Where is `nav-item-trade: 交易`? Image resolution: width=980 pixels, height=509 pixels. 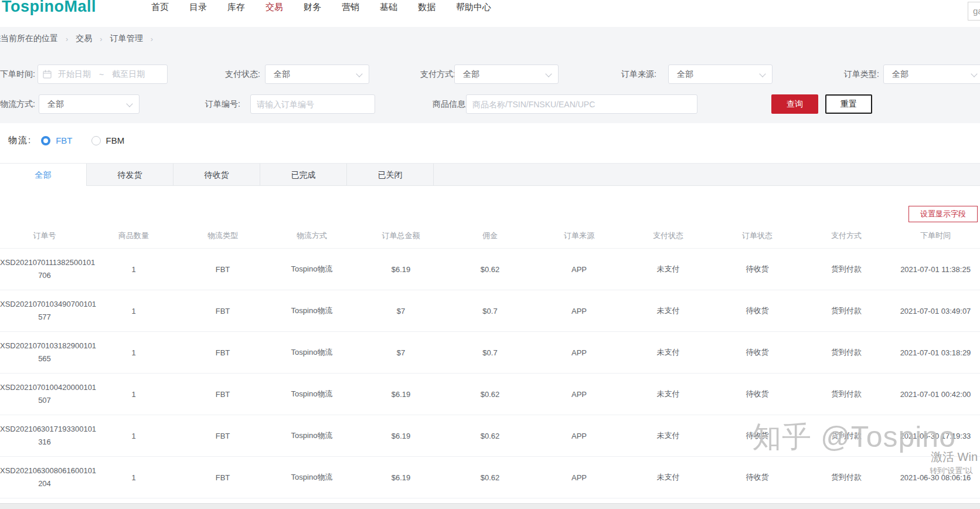 nav-item-trade: 交易 is located at coordinates (274, 7).